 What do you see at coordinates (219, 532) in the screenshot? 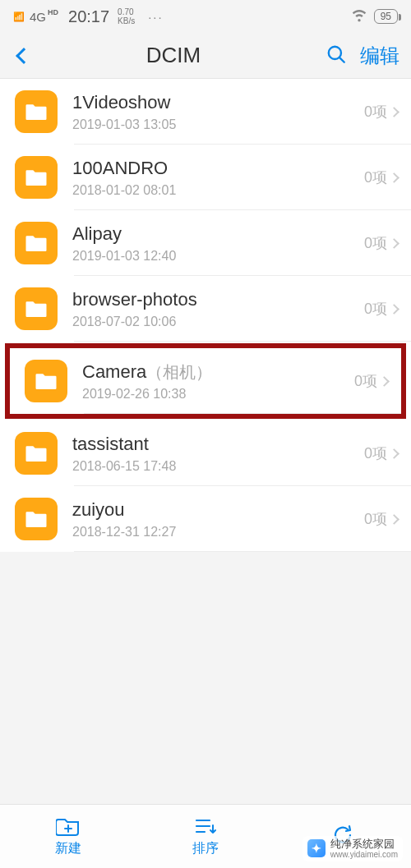
I see `folder-date: 2018-12-31 12:27` at bounding box center [219, 532].